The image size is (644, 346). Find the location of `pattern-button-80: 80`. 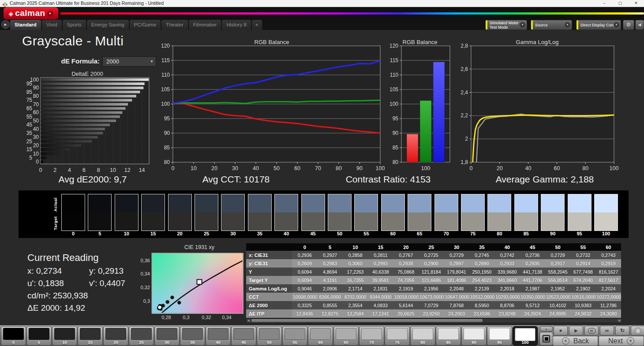

pattern-button-80: 80 is located at coordinates (423, 336).